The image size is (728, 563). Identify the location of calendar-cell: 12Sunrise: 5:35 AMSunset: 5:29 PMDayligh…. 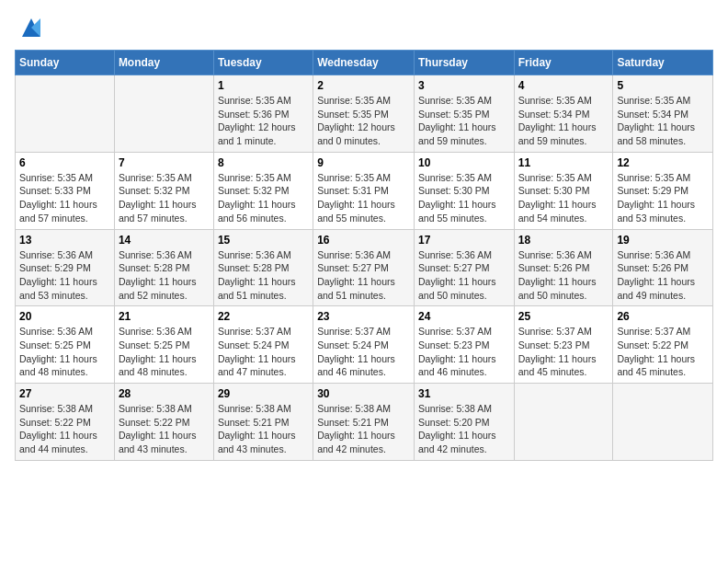
(664, 190).